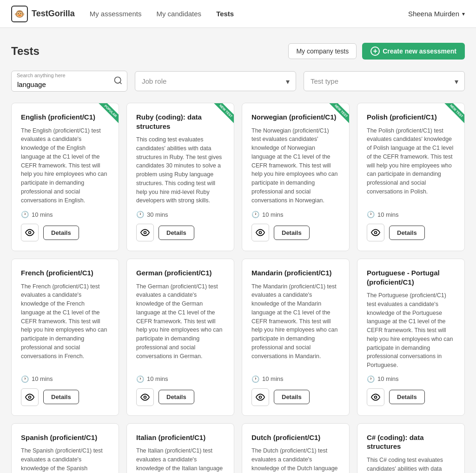  I want to click on header-actions: My company tests + Create new assessment, so click(377, 51).